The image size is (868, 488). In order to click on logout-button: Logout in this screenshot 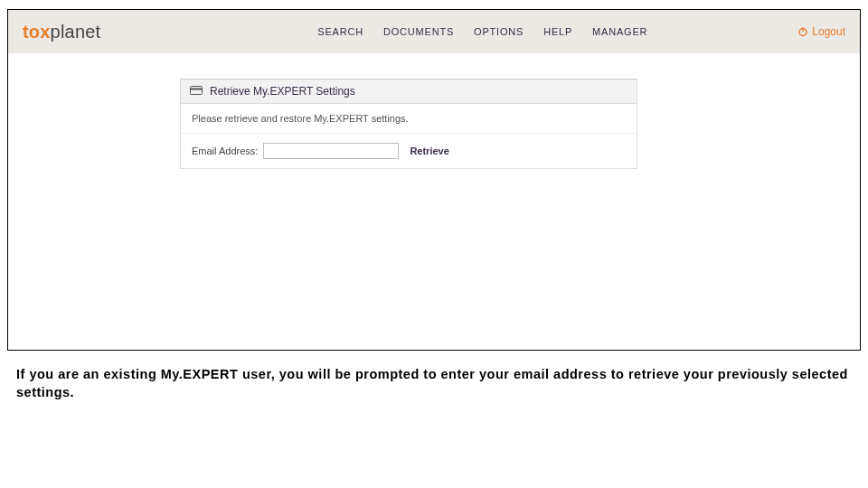, I will do `click(821, 32)`.